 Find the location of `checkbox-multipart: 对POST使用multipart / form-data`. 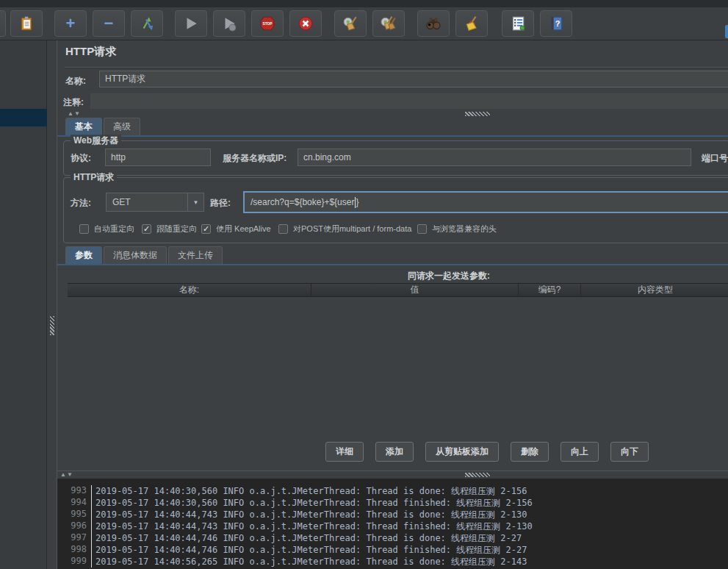

checkbox-multipart: 对POST使用multipart / form-data is located at coordinates (345, 229).